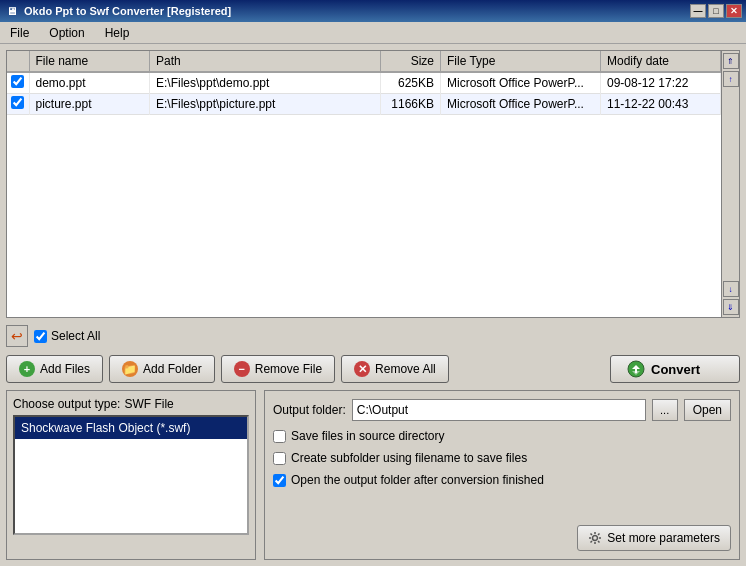 Image resolution: width=746 pixels, height=566 pixels. I want to click on save-source-label: Save files in source directory, so click(368, 436).